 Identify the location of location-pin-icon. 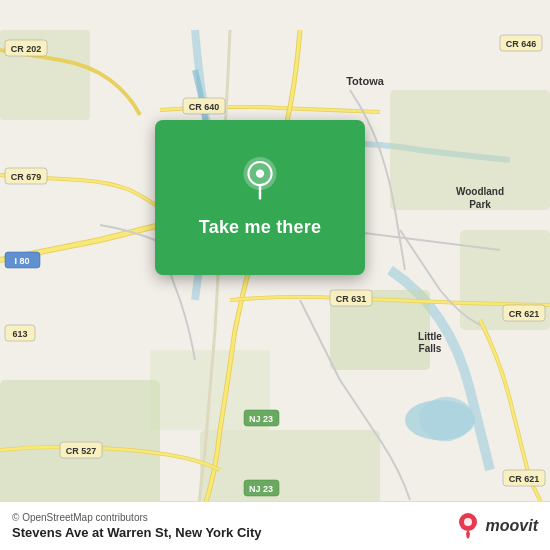
(260, 181).